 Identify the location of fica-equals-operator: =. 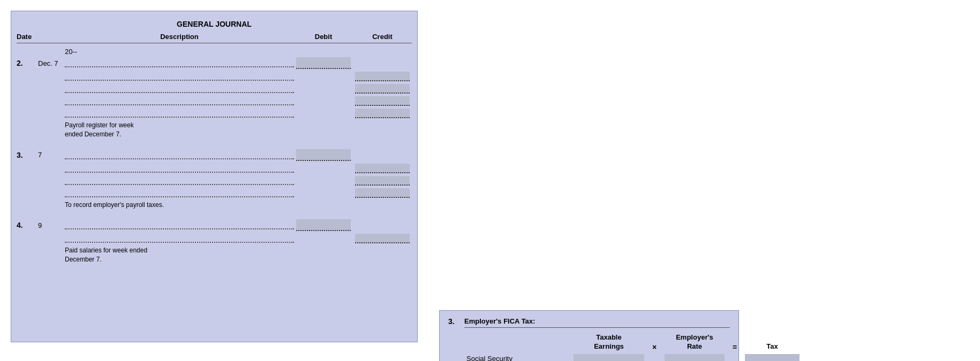
(735, 347).